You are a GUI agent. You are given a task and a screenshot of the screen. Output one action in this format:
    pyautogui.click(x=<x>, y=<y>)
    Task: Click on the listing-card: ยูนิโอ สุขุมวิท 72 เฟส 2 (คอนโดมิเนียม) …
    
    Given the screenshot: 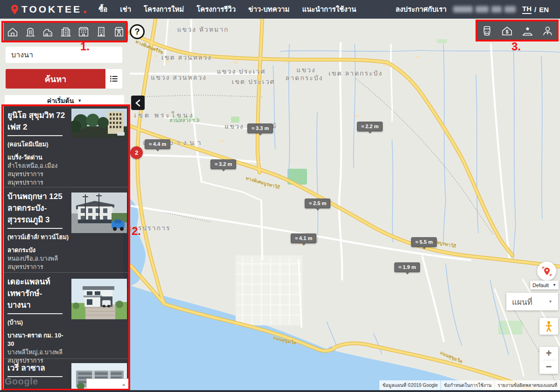 What is the action you would take?
    pyautogui.click(x=67, y=147)
    